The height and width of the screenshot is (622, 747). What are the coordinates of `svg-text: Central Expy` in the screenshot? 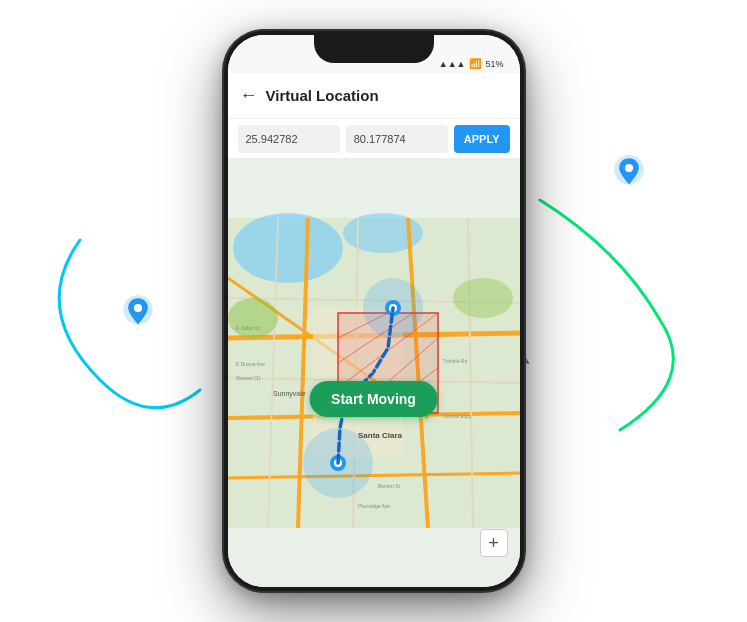 It's located at (458, 416).